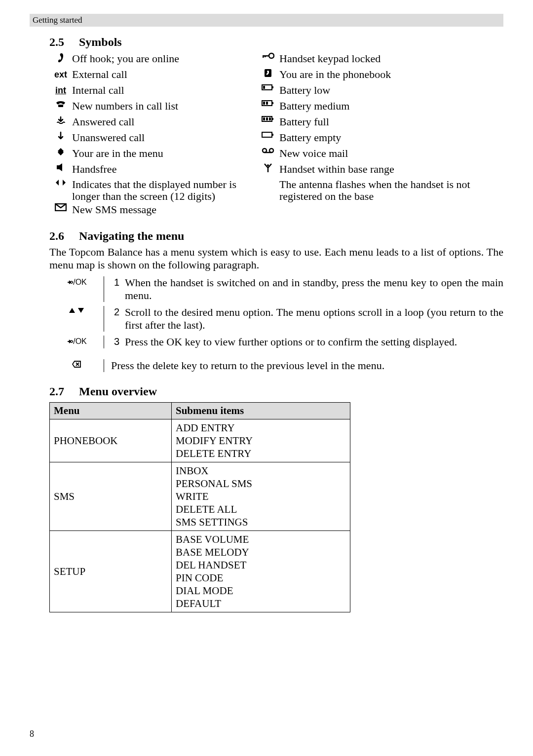  I want to click on symbol-desc: The antenna flashes when the handset is …, so click(391, 190).